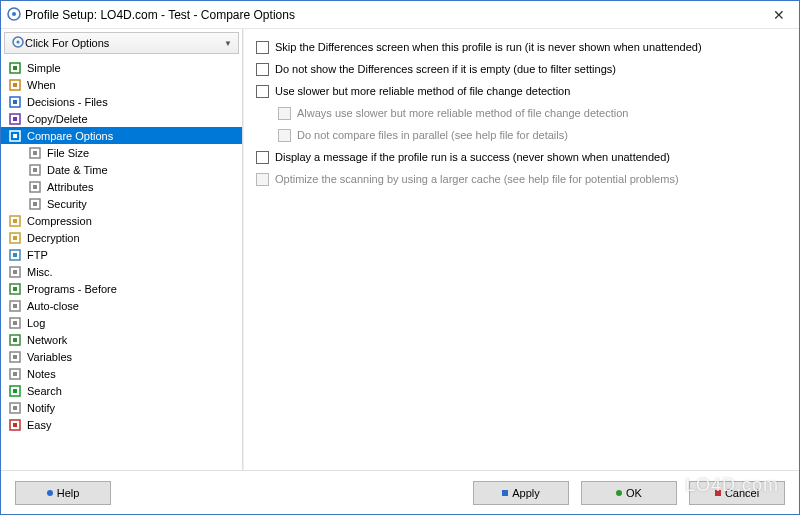 The image size is (800, 515). What do you see at coordinates (47, 340) in the screenshot?
I see `sidebar-item-label: Network` at bounding box center [47, 340].